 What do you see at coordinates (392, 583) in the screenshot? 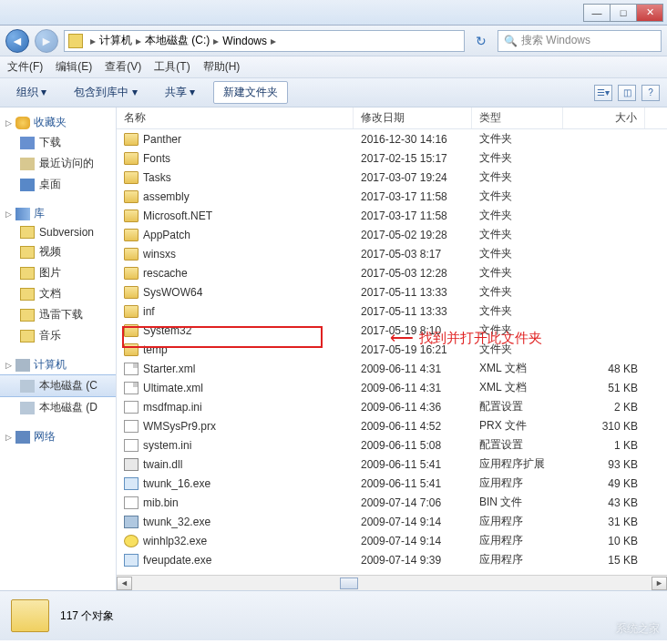
I see `scroll-track` at bounding box center [392, 583].